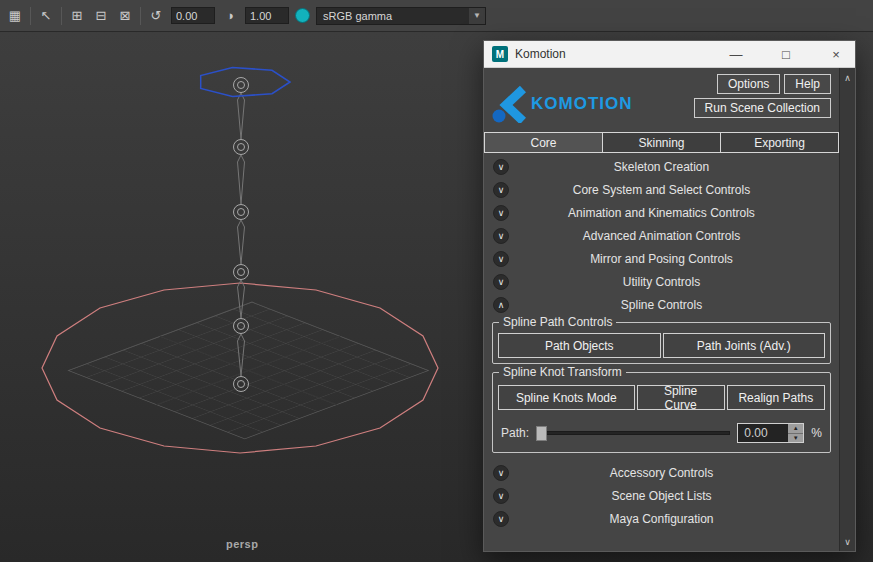 The image size is (873, 562). What do you see at coordinates (816, 433) in the screenshot?
I see `percent-label: %` at bounding box center [816, 433].